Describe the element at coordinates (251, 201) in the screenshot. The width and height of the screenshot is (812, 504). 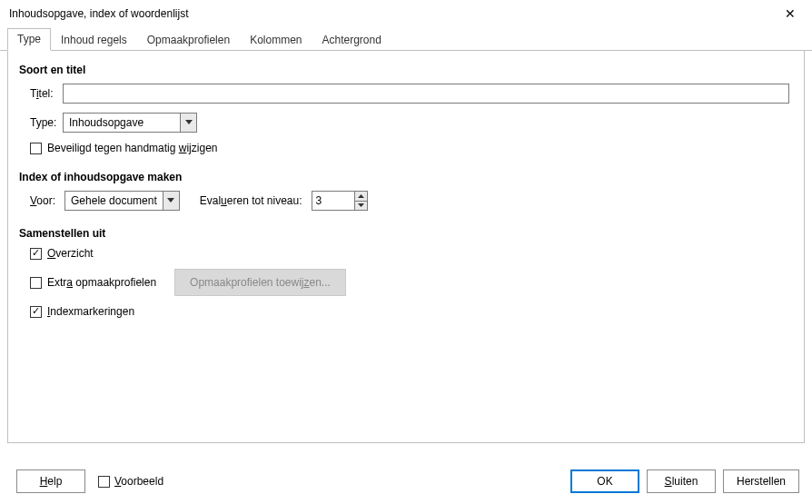
I see `evalueren-label: Evalueren tot niveau:` at that location.